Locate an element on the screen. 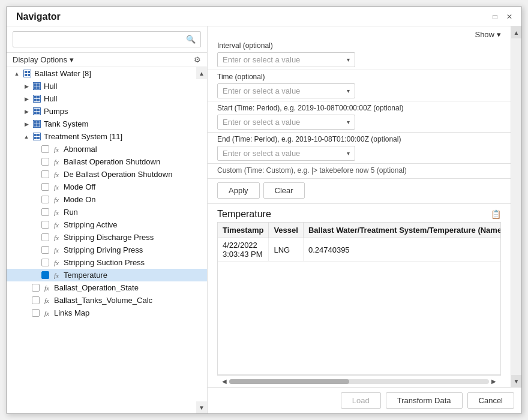 This screenshot has width=528, height=420. checkbox-mode-on is located at coordinates (46, 199).